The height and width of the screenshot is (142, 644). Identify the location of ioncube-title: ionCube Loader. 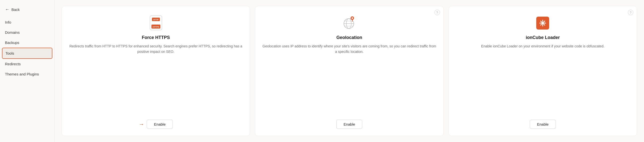
(543, 38).